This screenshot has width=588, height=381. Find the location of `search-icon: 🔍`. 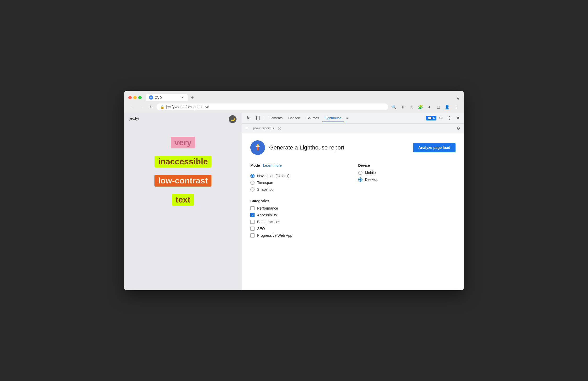

search-icon: 🔍 is located at coordinates (394, 107).